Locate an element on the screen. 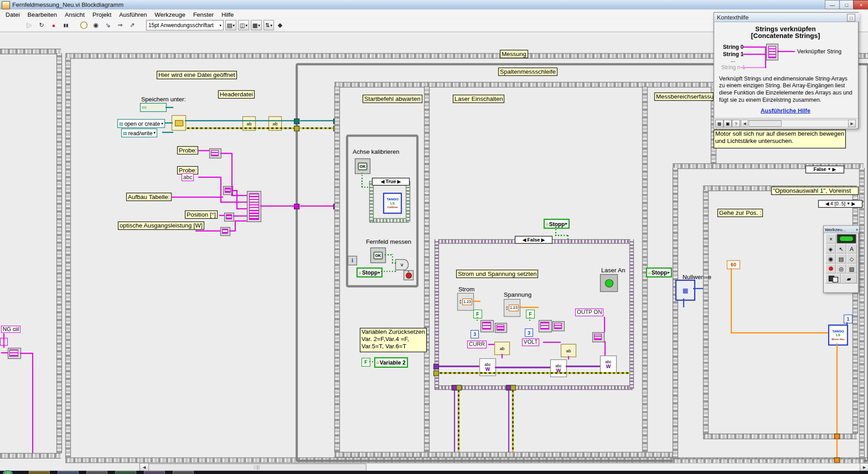  tango-ls-calibrate-node: TANGOLSCalibrat is located at coordinates (392, 204).